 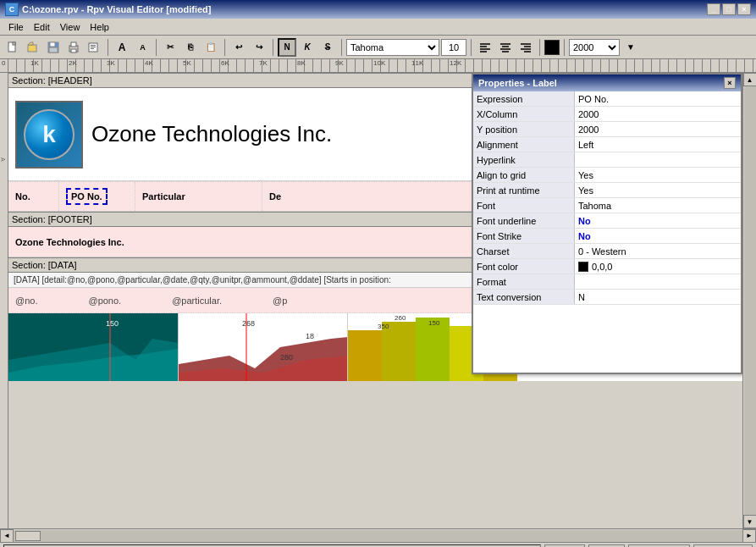 What do you see at coordinates (170, 47) in the screenshot?
I see `cut-button: ✂` at bounding box center [170, 47].